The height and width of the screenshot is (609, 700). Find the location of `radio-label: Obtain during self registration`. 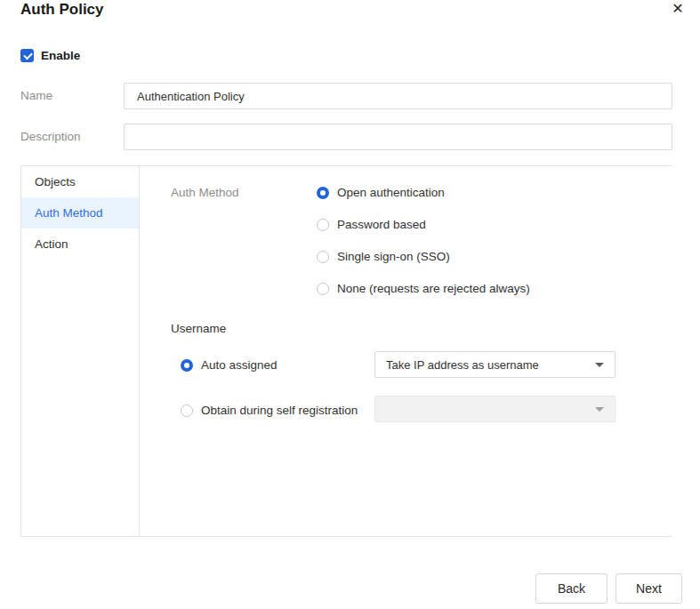

radio-label: Obtain during self registration is located at coordinates (279, 411).